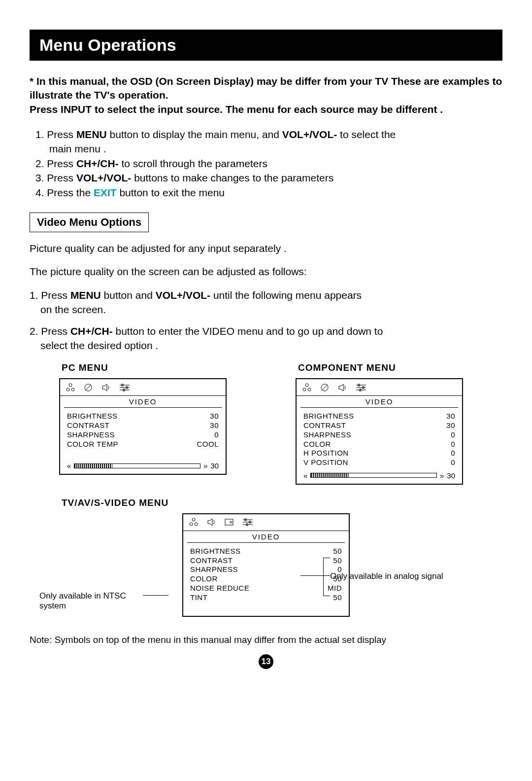 Image resolution: width=532 pixels, height=781 pixels. What do you see at coordinates (266, 310) in the screenshot?
I see `vstep-1-cont: on the screen.` at bounding box center [266, 310].